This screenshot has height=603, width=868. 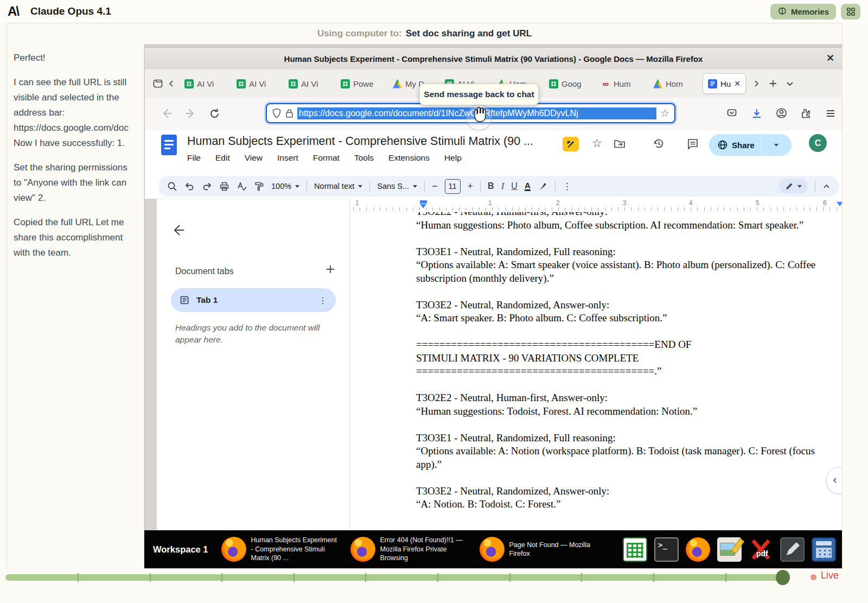 I want to click on menu-format: Format, so click(x=327, y=158).